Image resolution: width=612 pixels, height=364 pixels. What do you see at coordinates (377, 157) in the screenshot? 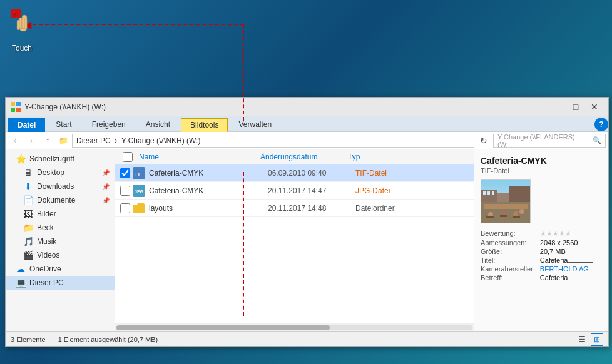
I see `column-type: Typ` at bounding box center [377, 157].